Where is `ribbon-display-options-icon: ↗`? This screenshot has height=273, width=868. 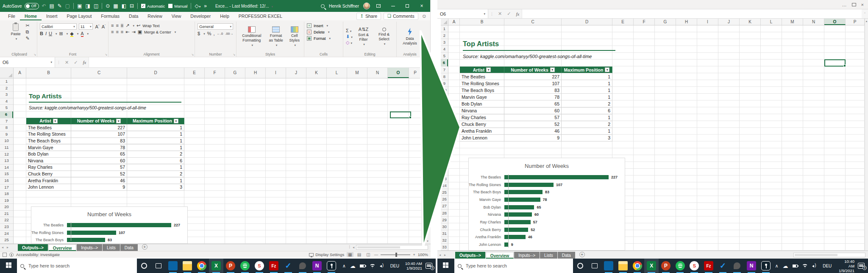
ribbon-display-options-icon: ↗ is located at coordinates (378, 6).